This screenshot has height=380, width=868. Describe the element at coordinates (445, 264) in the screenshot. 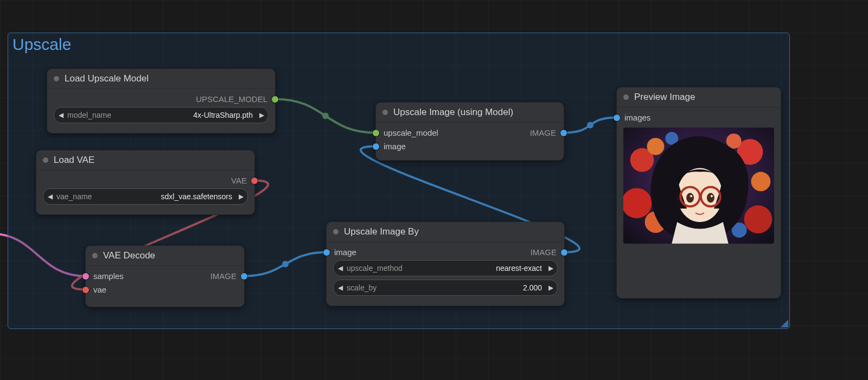

I see `node-upscale-image-by: Upscale Image By image IMAGE ◀ upscale_m…` at that location.